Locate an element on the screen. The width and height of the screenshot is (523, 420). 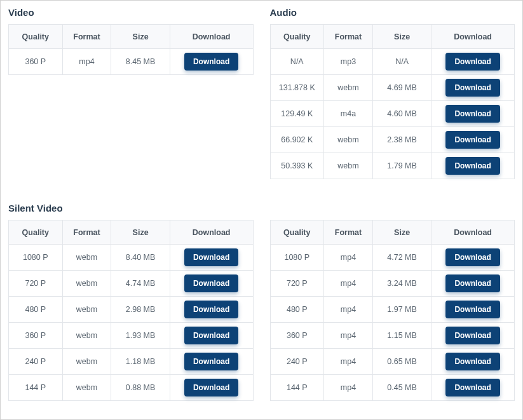
table-row: 144 Pmp40.45 MBDownload is located at coordinates (393, 388).